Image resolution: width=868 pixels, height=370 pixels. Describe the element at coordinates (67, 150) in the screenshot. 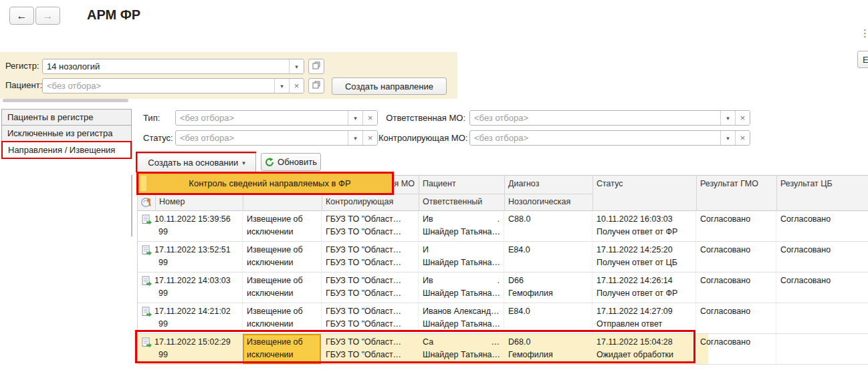

I see `sidebar-tab-referrals-notifications: Направления / Извещения` at that location.